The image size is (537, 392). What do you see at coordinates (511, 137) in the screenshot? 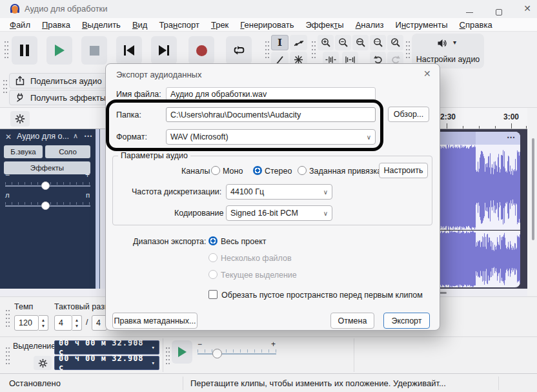
I see `clip-menu-button: ⋯` at bounding box center [511, 137].